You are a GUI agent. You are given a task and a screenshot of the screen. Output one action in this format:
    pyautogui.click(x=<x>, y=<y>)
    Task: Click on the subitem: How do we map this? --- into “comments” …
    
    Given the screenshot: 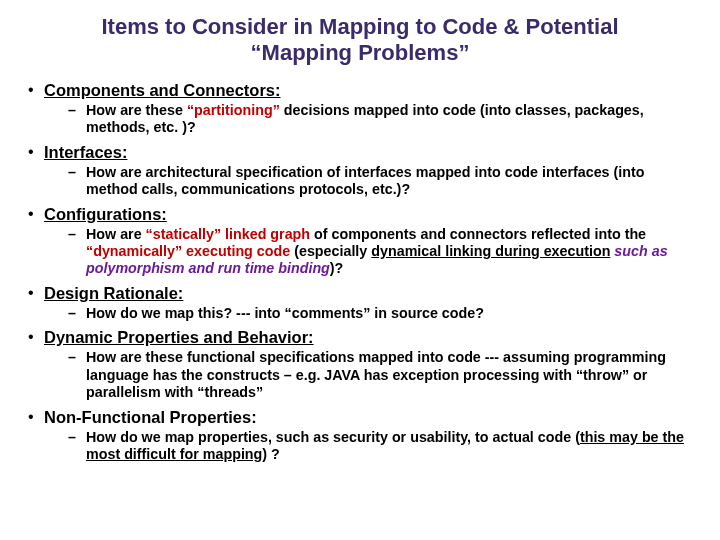 What is the action you would take?
    pyautogui.click(x=383, y=314)
    